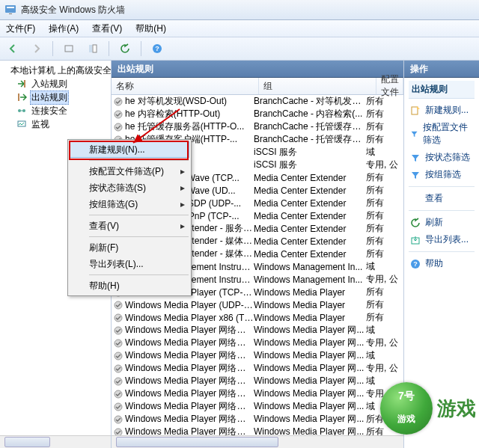 The height and width of the screenshot is (448, 479). Describe the element at coordinates (21, 28) in the screenshot. I see `menu-file: 文件(F)` at that location.